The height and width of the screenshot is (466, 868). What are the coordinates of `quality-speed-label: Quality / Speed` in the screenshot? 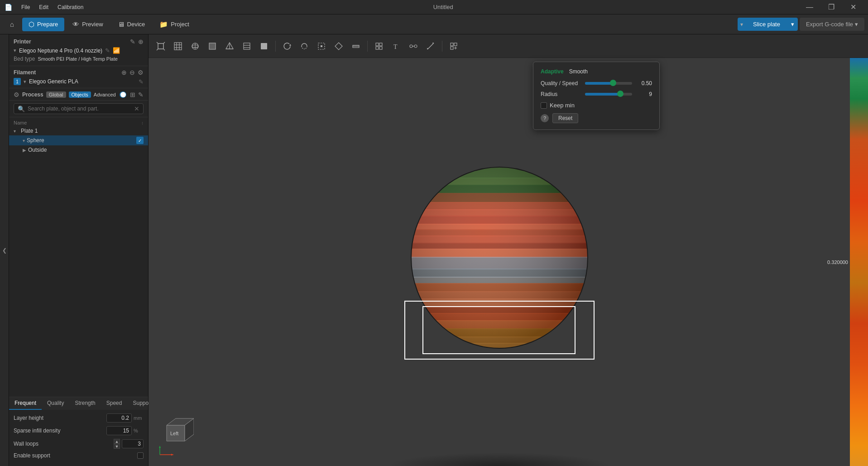 It's located at (561, 83).